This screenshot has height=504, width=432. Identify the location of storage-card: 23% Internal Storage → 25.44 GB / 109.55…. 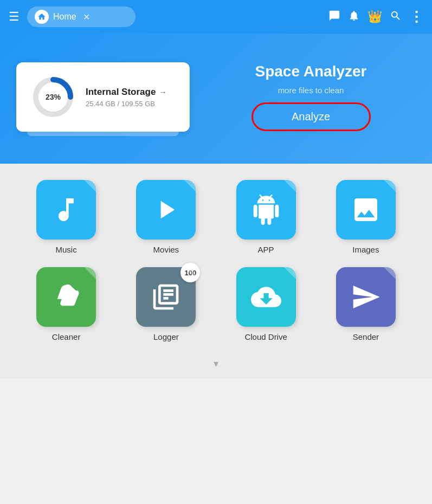
(103, 97).